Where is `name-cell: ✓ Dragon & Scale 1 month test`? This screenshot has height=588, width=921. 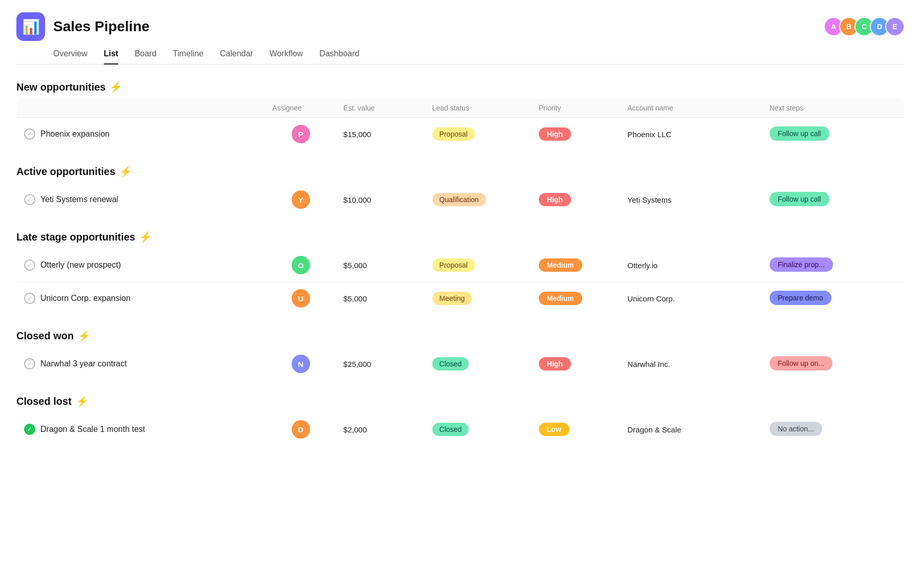 name-cell: ✓ Dragon & Scale 1 month test is located at coordinates (141, 429).